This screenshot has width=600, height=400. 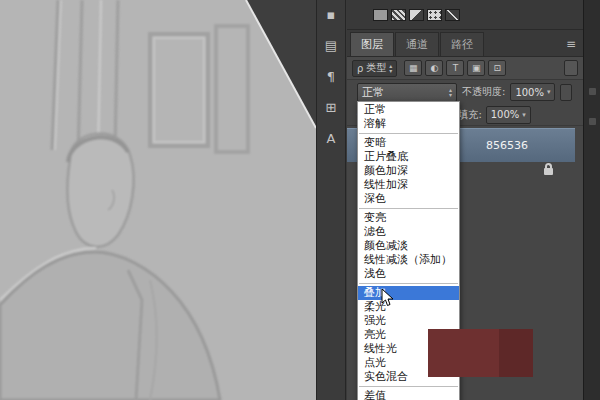 I want to click on panel-tabs: 图层通道路径≡, so click(x=465, y=44).